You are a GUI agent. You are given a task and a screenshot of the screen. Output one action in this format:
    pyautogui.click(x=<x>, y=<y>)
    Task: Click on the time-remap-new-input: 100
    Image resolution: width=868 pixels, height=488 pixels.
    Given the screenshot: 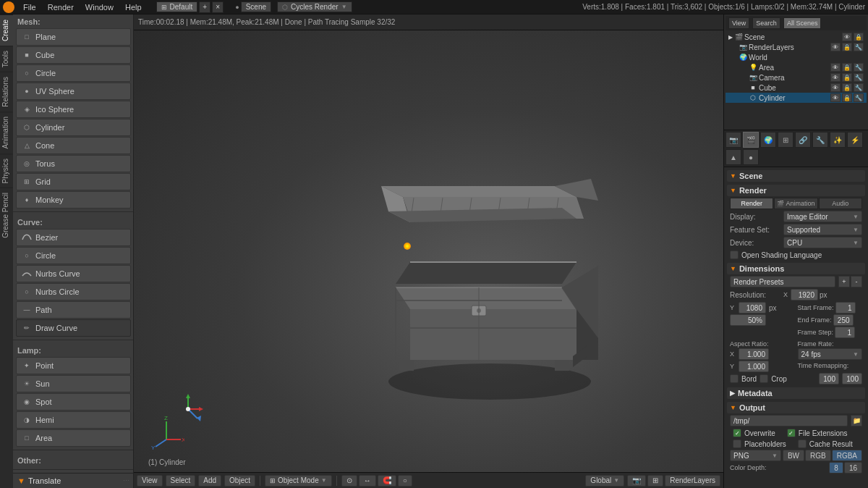 What is the action you would take?
    pyautogui.click(x=852, y=379)
    